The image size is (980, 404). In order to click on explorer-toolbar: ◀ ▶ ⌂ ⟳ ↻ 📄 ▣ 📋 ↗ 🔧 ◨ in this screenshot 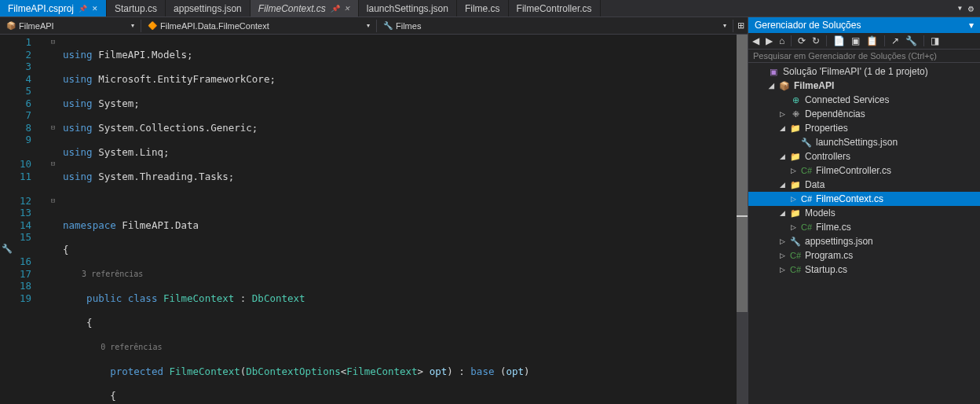, I will do `click(864, 41)`.